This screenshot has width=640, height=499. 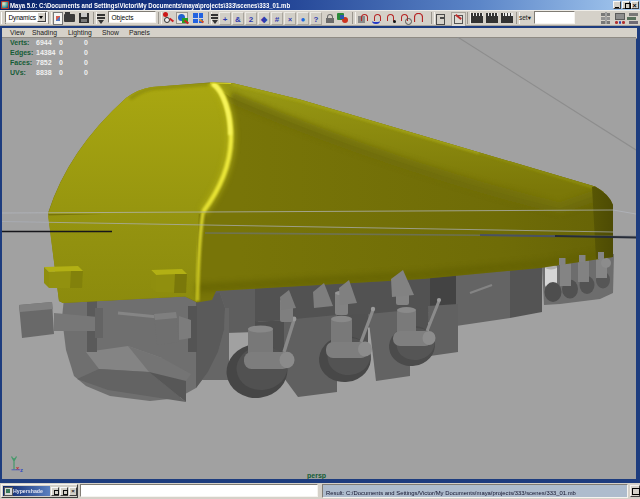 What do you see at coordinates (316, 476) in the screenshot?
I see `svg-text: persp` at bounding box center [316, 476].